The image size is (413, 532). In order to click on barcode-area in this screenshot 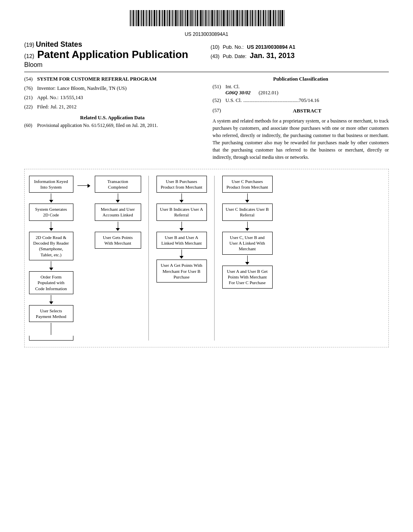, I will do `click(206, 19)`.